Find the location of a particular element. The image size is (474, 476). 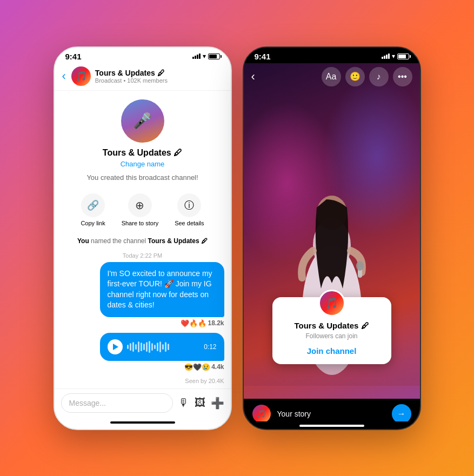

status-bar-dark: 9:41 ▾ is located at coordinates (332, 55).